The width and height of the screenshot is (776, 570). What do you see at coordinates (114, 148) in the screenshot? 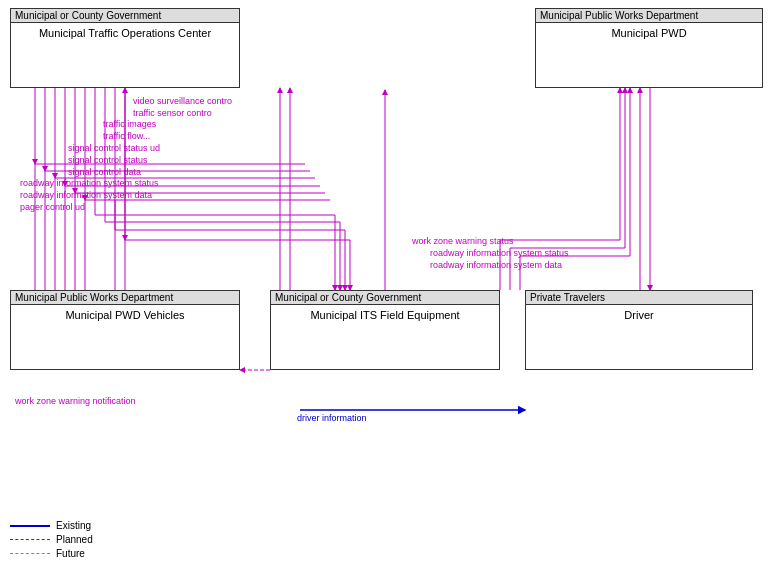
I see `label-signal-control-status-ud: signal control status ud` at bounding box center [114, 148].